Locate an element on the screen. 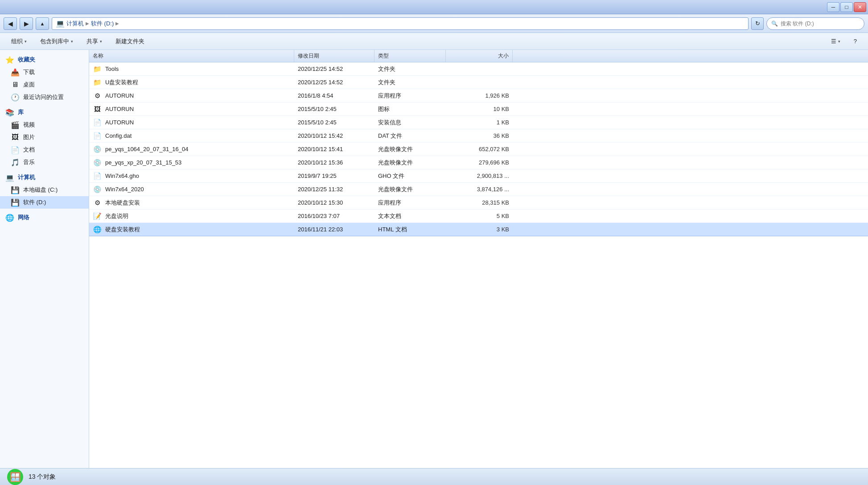 The height and width of the screenshot is (485, 868). file-date: 2016/11/21 22:03 is located at coordinates (334, 229).